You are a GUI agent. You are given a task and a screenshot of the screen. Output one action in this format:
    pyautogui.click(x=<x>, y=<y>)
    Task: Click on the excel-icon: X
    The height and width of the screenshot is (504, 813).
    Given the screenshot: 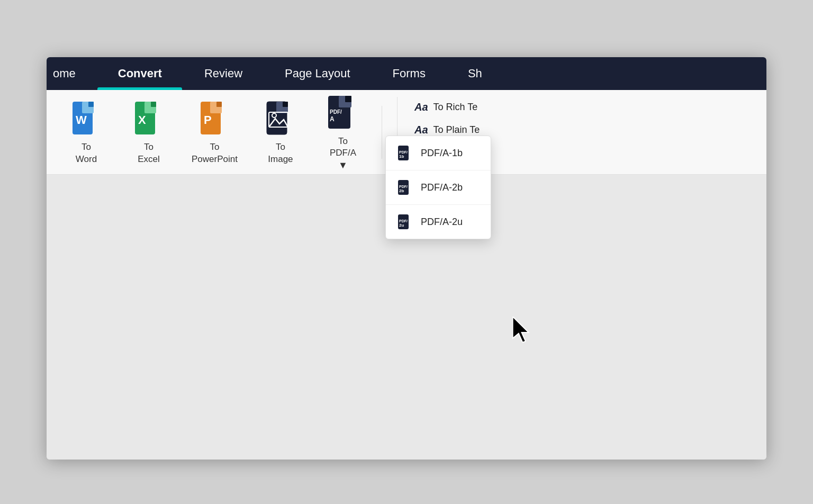 What is the action you would take?
    pyautogui.click(x=149, y=118)
    